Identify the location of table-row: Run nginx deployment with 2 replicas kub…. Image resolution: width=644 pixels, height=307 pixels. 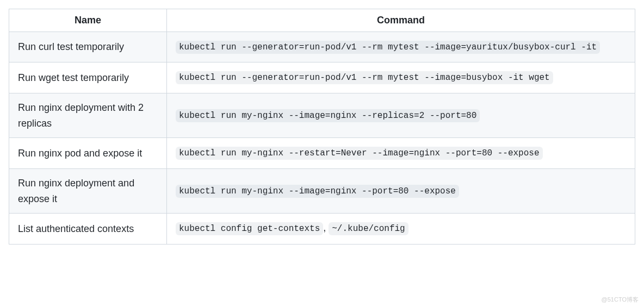
(322, 115).